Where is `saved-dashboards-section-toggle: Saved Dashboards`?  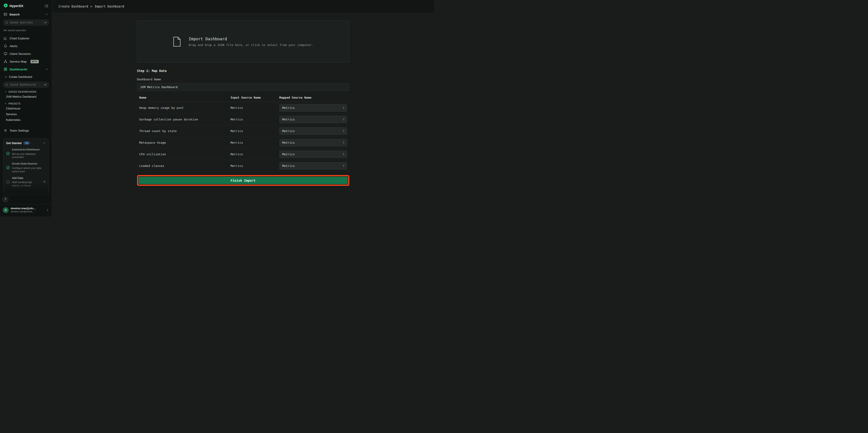
saved-dashboards-section-toggle: Saved Dashboards is located at coordinates (26, 91).